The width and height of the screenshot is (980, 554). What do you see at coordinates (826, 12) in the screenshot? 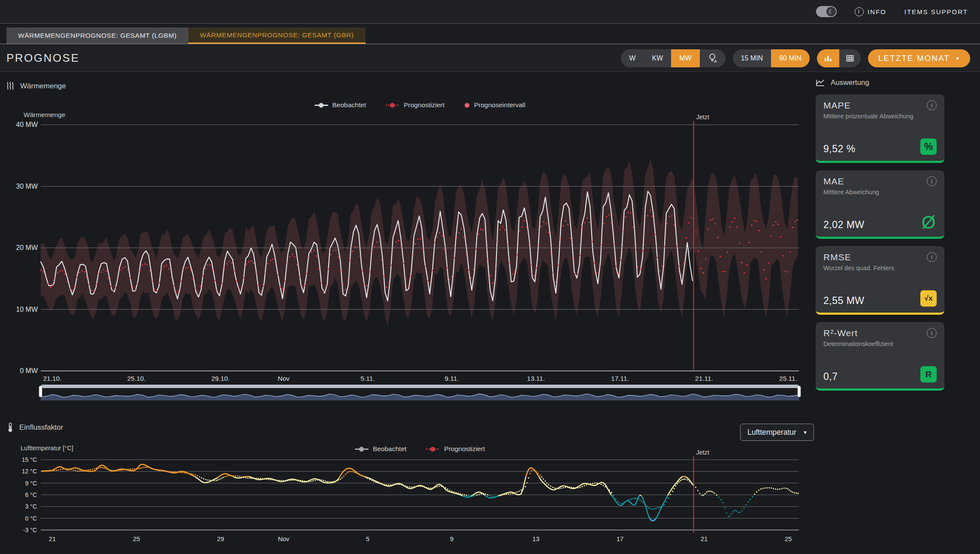
I see `dark-mode-toggle: ☾` at bounding box center [826, 12].